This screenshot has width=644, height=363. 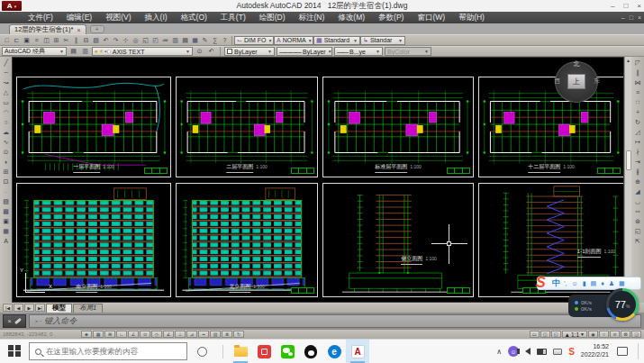 What do you see at coordinates (186, 40) in the screenshot?
I see `tool-palettes-icon: ▤` at bounding box center [186, 40].